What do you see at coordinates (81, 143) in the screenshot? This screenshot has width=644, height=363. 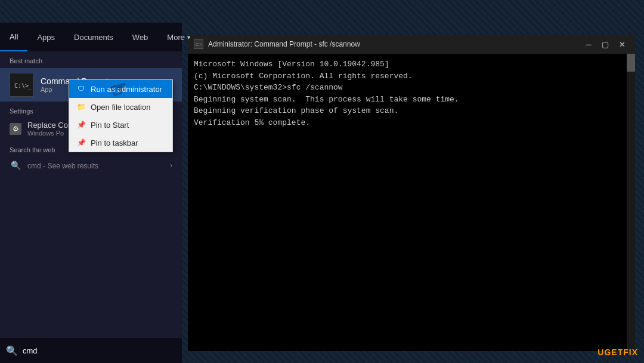 I see `pin-taskbar-icon: 📌` at bounding box center [81, 143].